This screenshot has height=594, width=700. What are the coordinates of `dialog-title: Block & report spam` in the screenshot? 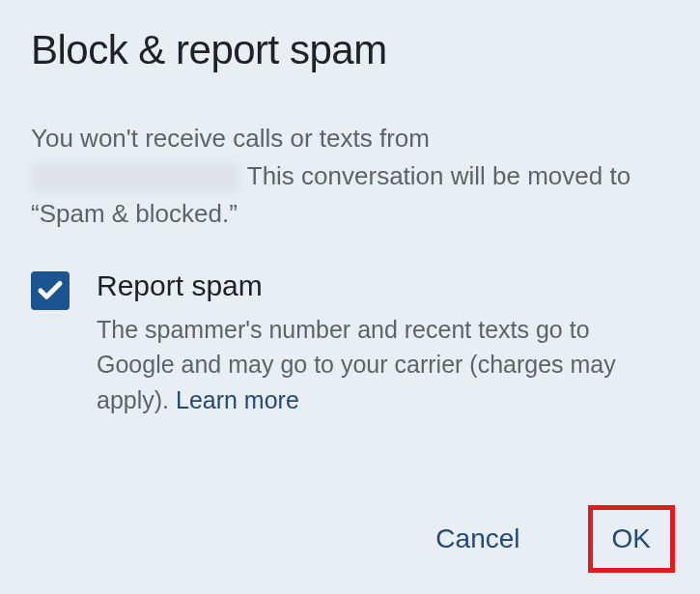 It's located at (350, 50).